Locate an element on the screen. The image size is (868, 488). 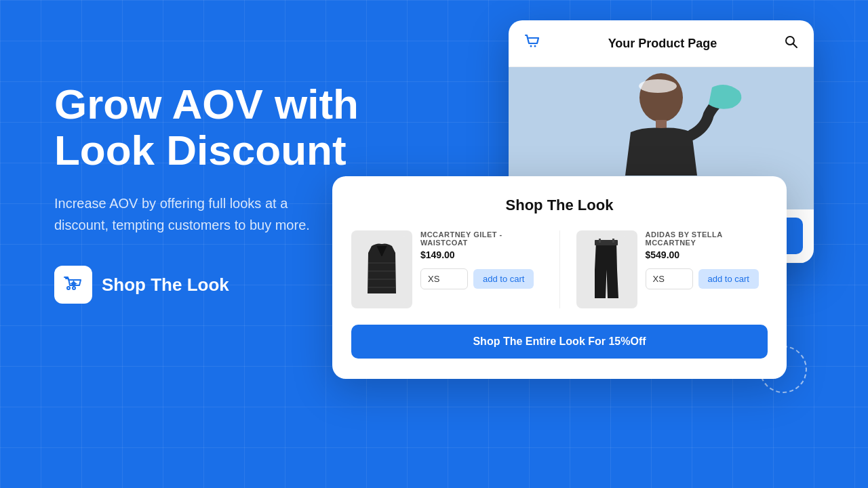
subtext: Increase AOV by offering full looks at a… is located at coordinates (183, 214).